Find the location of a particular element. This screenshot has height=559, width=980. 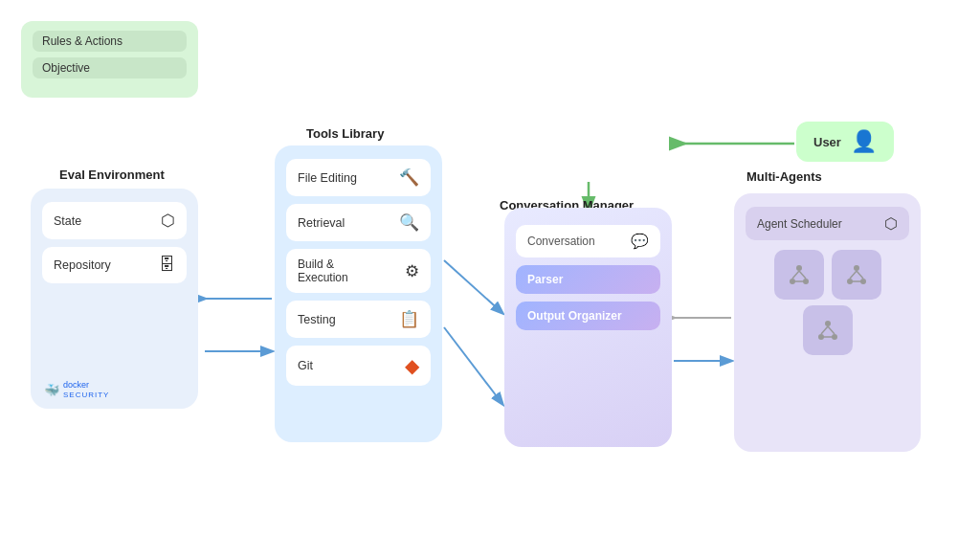

user-label: User is located at coordinates (827, 142).